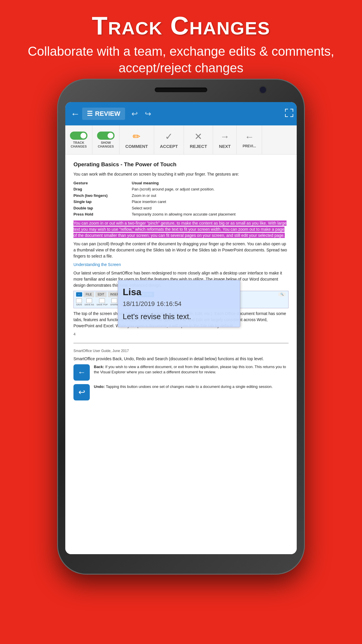 The image size is (362, 644). What do you see at coordinates (198, 146) in the screenshot?
I see `reject-label: REJECT` at bounding box center [198, 146].